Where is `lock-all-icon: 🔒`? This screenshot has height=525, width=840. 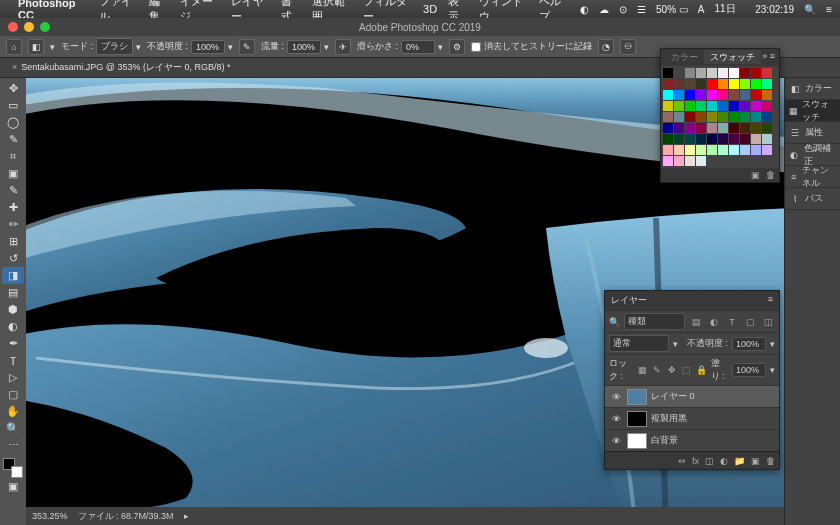
lock-all-icon: 🔒 is located at coordinates (702, 370).